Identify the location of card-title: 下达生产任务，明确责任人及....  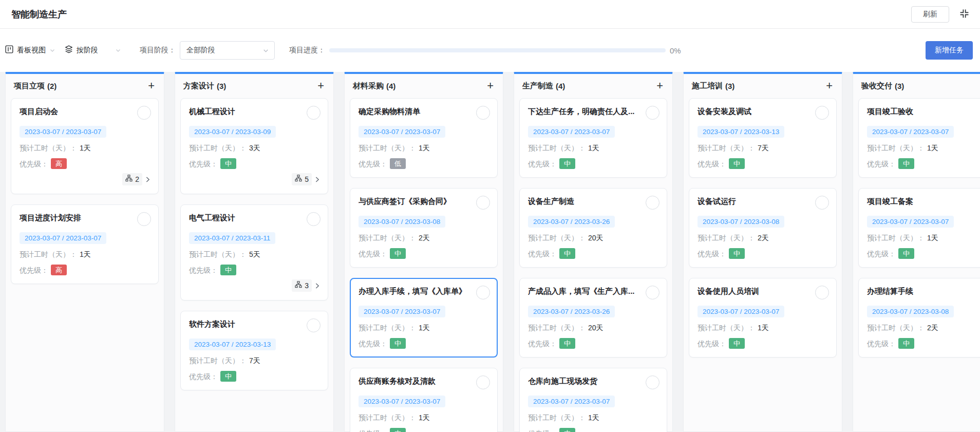
(585, 111).